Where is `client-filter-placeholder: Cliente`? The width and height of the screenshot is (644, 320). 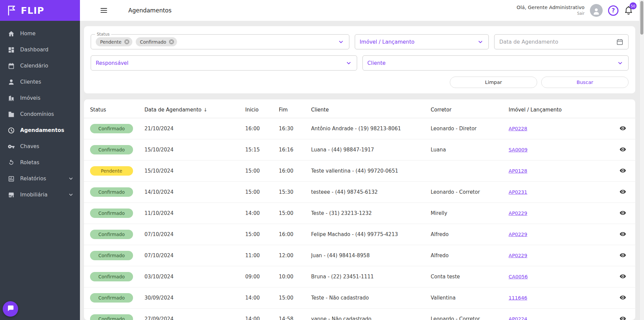 client-filter-placeholder: Cliente is located at coordinates (377, 63).